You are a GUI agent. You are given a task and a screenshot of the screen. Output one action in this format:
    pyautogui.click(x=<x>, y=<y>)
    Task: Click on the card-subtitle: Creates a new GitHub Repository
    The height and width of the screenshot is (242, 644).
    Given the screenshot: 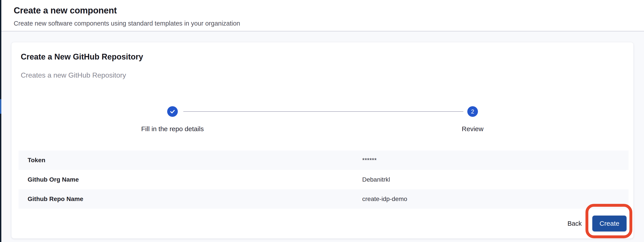 What is the action you would take?
    pyautogui.click(x=322, y=75)
    